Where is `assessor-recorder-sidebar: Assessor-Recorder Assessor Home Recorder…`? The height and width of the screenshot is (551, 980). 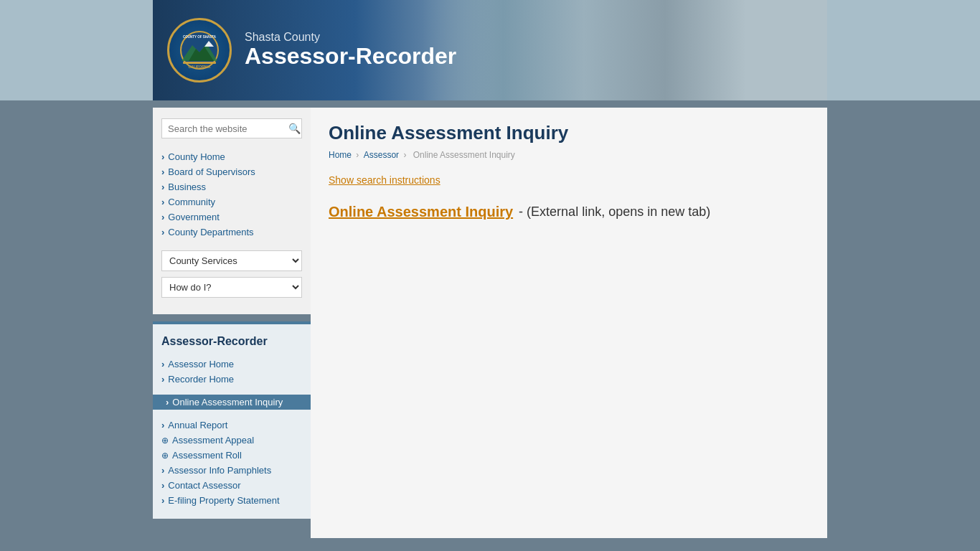
assessor-recorder-sidebar: Assessor-Recorder Assessor Home Recorder… is located at coordinates (232, 420).